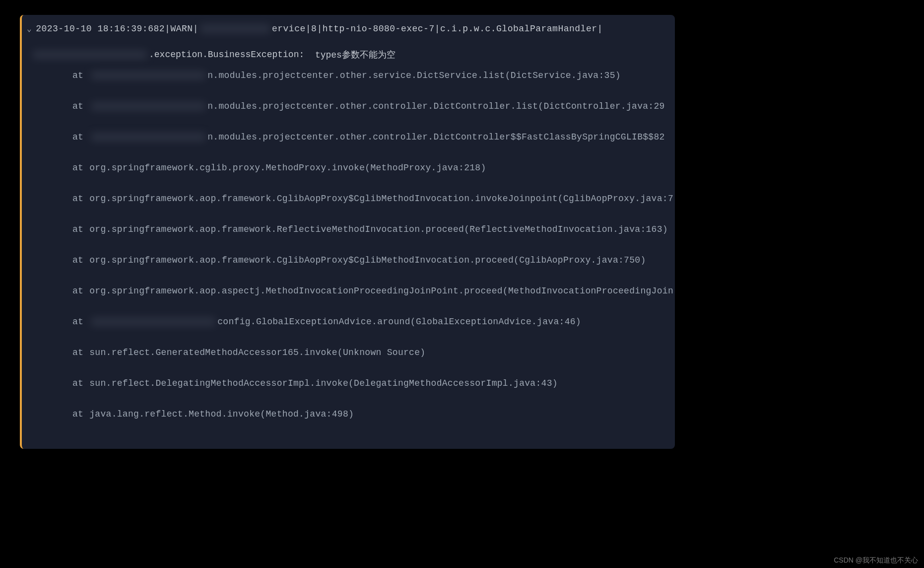 This screenshot has height=568, width=924. Describe the element at coordinates (438, 29) in the screenshot. I see `log-source: ervice|8|http-nio-8080-exec-7|c.i.p.w.c.…` at that location.